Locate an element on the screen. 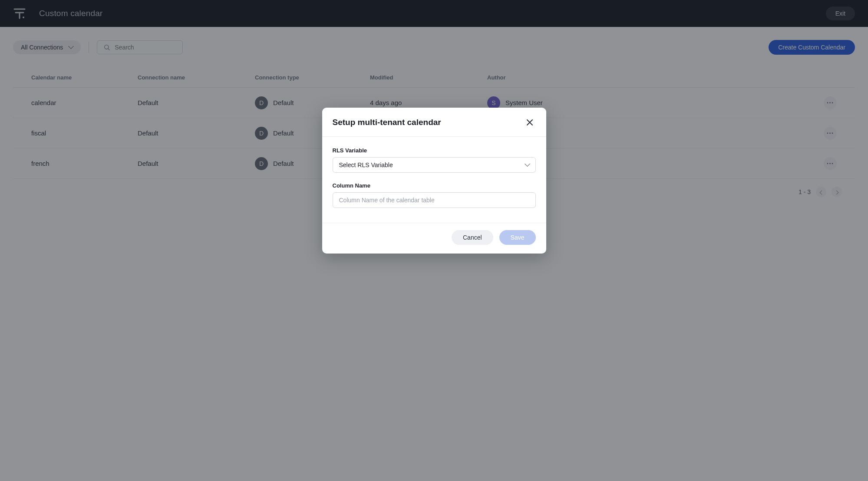 This screenshot has width=868, height=481. column-name-label: Column Name is located at coordinates (434, 186).